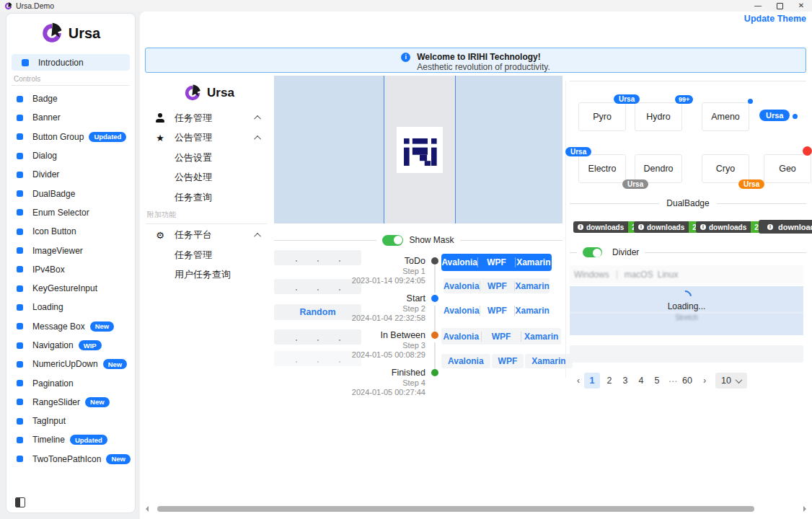 The height and width of the screenshot is (519, 812). I want to click on masked-content: Stretch, so click(687, 317).